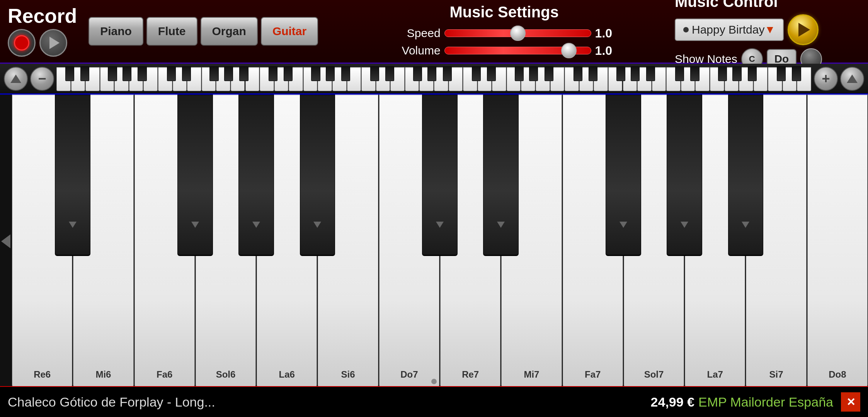  What do you see at coordinates (348, 375) in the screenshot?
I see `key-label: Si6` at bounding box center [348, 375].